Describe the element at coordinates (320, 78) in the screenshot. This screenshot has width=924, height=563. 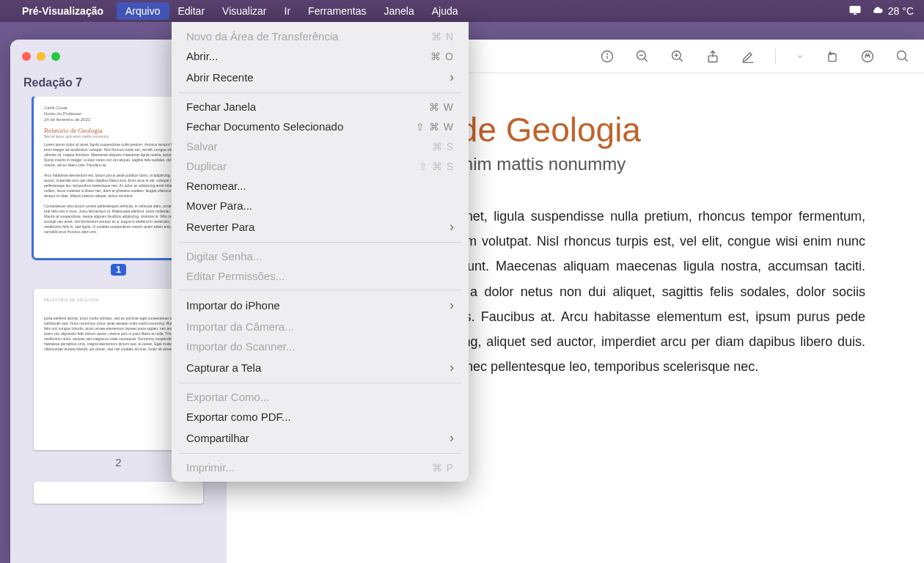
I see `menu-item: Abrir Recente›` at that location.